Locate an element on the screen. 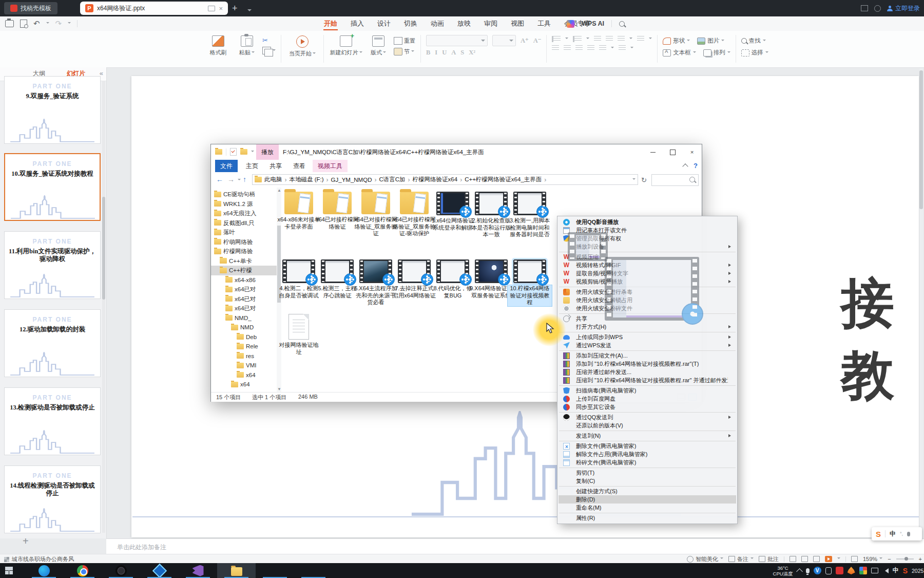 The height and width of the screenshot is (578, 924). context-menu-item: 删除(D) is located at coordinates (647, 499).